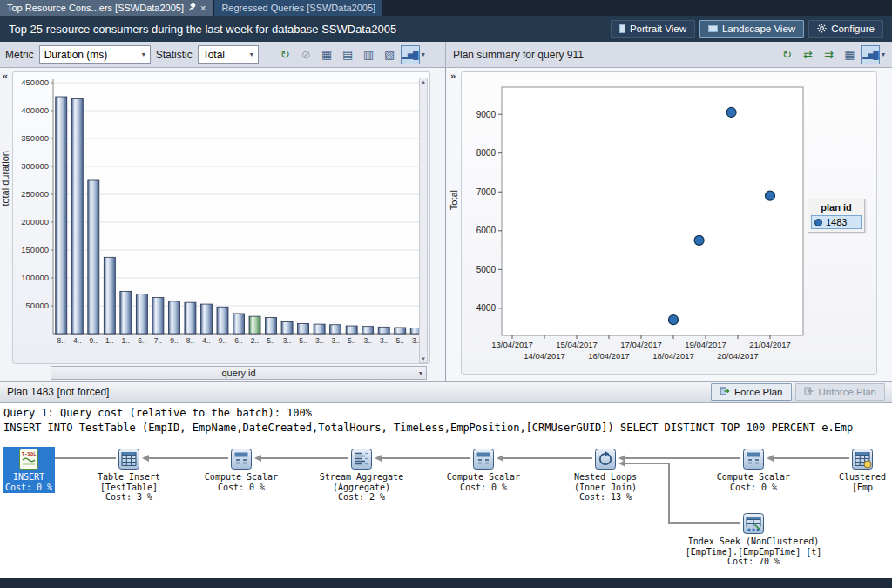 The image size is (892, 588). I want to click on scroll-up-icon: ▲, so click(423, 82).